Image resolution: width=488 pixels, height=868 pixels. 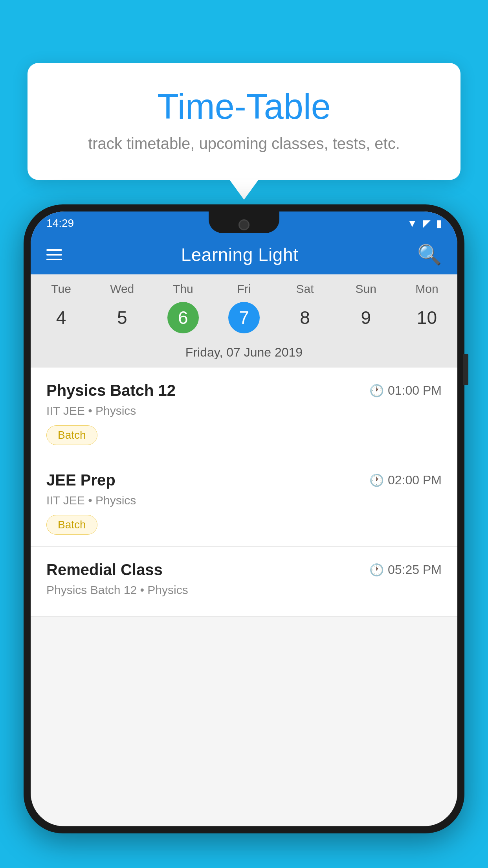 I want to click on day-num-tue: 4, so click(x=61, y=318).